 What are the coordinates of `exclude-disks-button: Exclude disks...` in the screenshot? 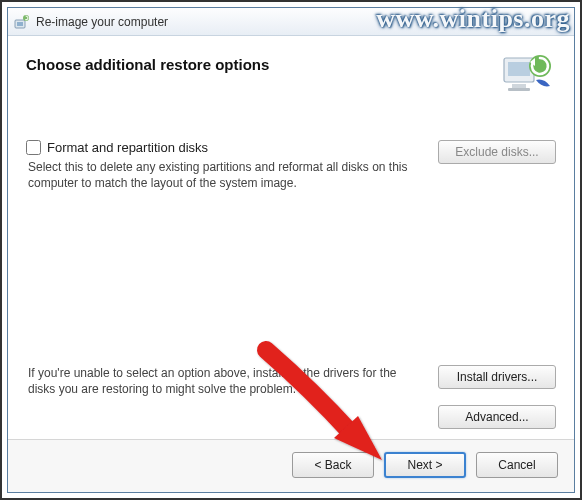 It's located at (497, 152).